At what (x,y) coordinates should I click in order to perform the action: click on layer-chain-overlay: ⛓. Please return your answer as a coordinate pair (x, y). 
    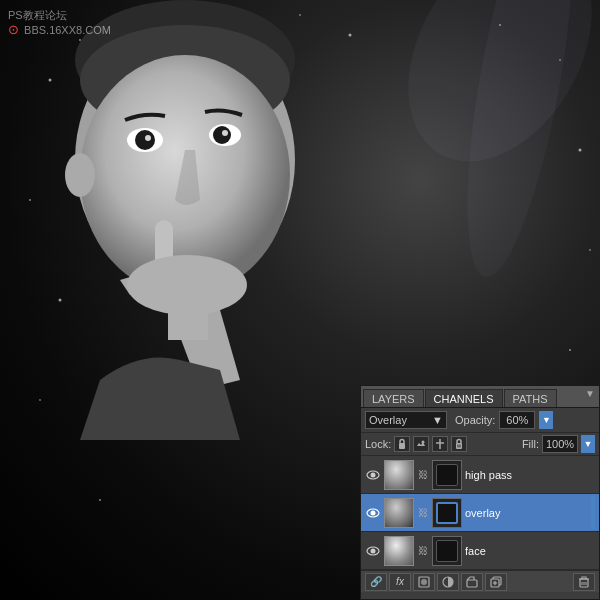
    Looking at the image, I should click on (423, 513).